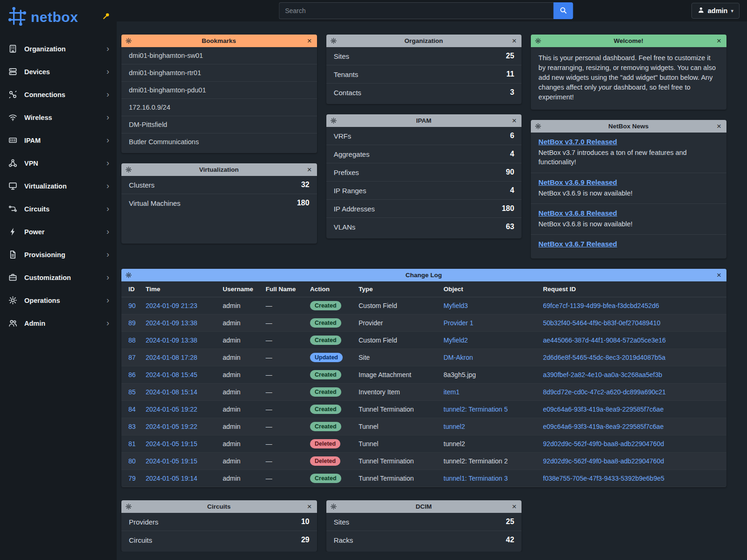 This screenshot has width=747, height=560. What do you see at coordinates (58, 186) in the screenshot?
I see `sidebar-item-virtualization: Virtualization›` at bounding box center [58, 186].